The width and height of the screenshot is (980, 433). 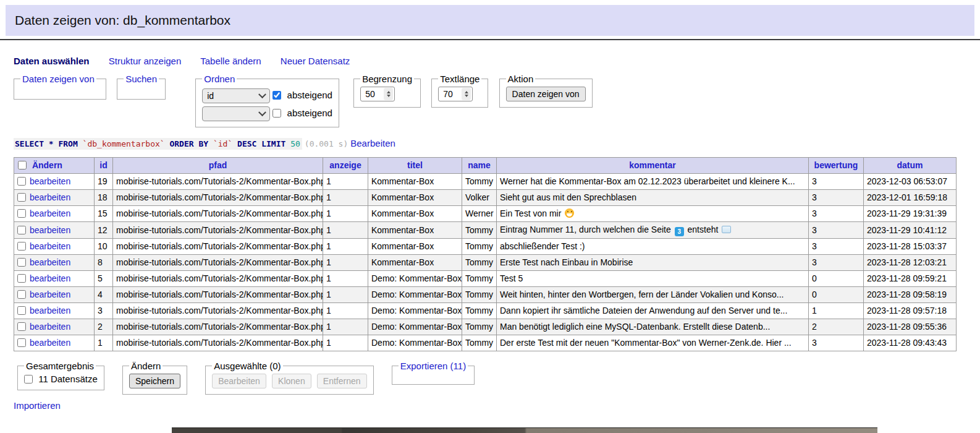 What do you see at coordinates (910, 198) in the screenshot?
I see `cell-datum: 2023-12-01 16:59:18` at bounding box center [910, 198].